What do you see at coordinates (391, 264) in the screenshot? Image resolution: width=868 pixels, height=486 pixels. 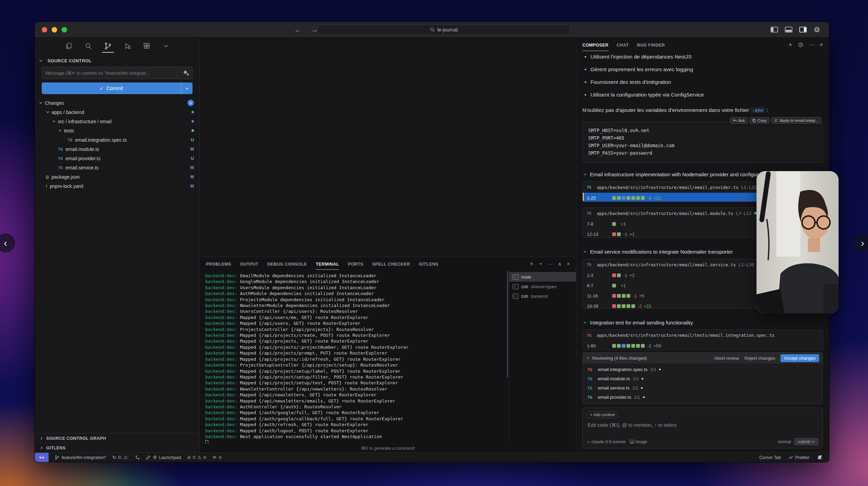 I see `panel-tab: SPELL CHECKER` at bounding box center [391, 264].